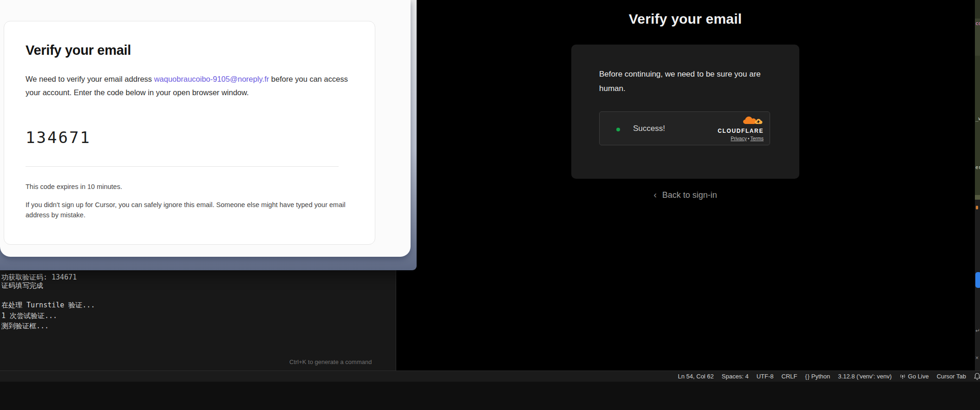 Image resolution: width=980 pixels, height=410 pixels. What do you see at coordinates (822, 376) in the screenshot?
I see `status-bar-right: Ln 54, Col 62 Spaces: 4 UTF-8 CRLF Pytho…` at bounding box center [822, 376].